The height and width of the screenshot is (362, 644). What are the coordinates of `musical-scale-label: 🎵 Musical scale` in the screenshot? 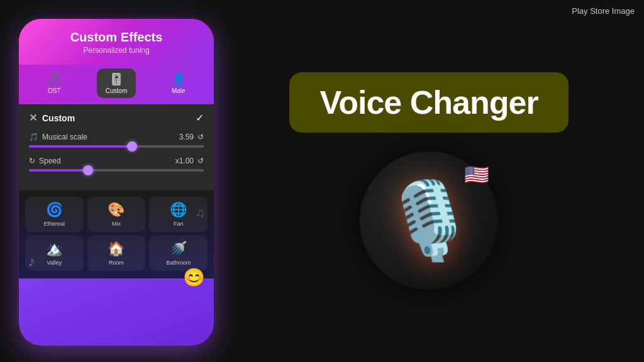 It's located at (58, 137).